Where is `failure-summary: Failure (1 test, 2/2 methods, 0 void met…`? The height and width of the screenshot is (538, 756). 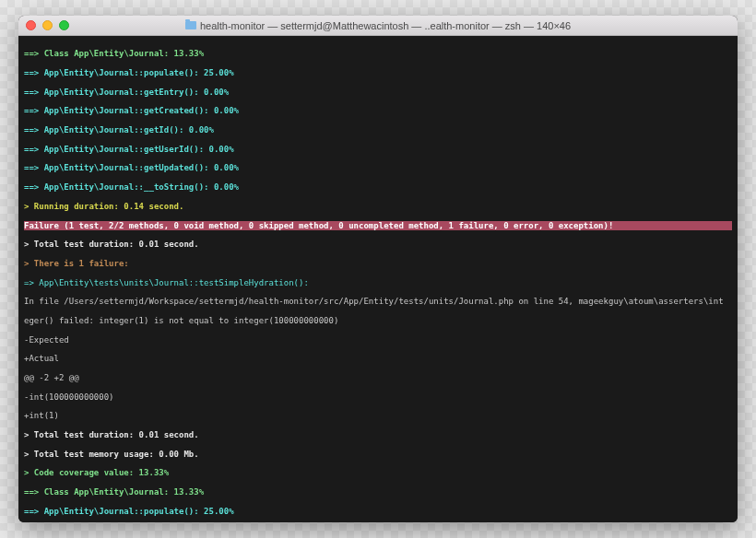
failure-summary: Failure (1 test, 2/2 methods, 0 void met… is located at coordinates (378, 226).